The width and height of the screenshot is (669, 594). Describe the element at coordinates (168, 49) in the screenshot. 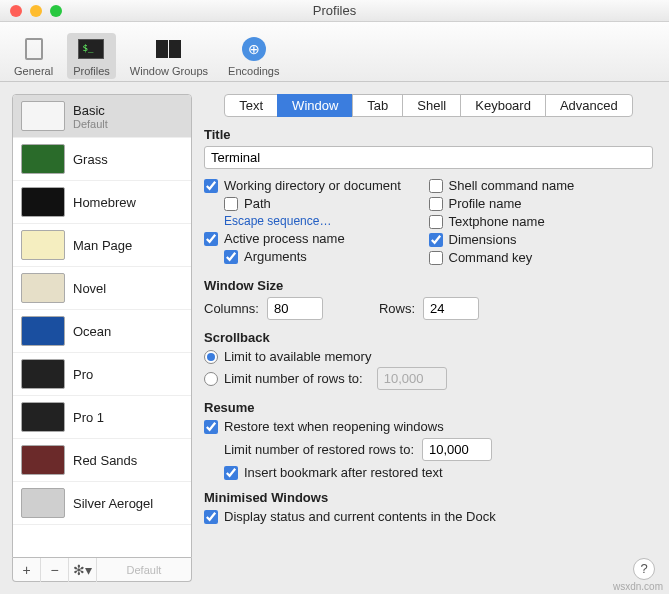

I see `window-groups-icon` at that location.